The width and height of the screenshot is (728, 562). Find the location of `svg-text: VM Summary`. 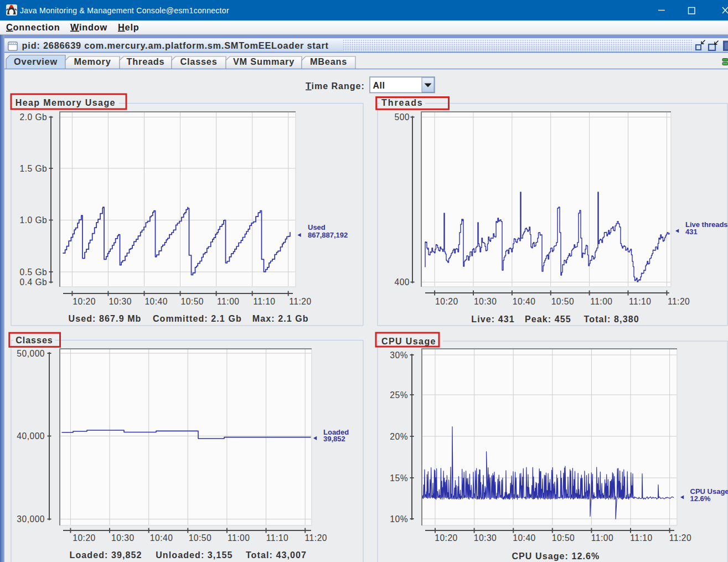

svg-text: VM Summary is located at coordinates (264, 61).